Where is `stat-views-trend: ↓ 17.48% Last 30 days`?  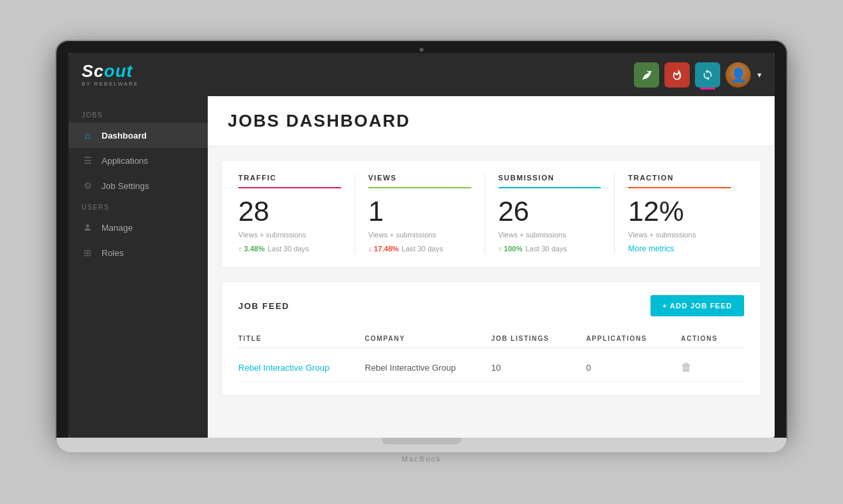 stat-views-trend: ↓ 17.48% Last 30 days is located at coordinates (420, 248).